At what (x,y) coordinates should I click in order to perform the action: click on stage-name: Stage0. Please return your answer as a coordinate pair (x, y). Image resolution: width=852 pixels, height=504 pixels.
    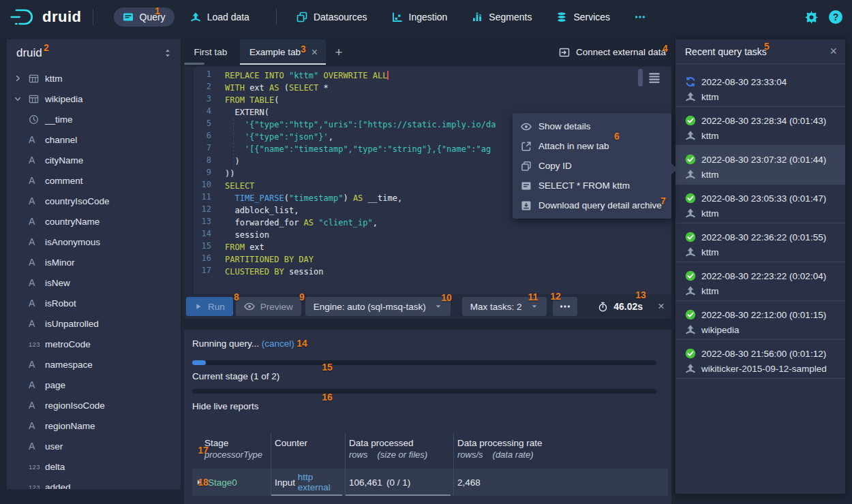
    Looking at the image, I should click on (222, 482).